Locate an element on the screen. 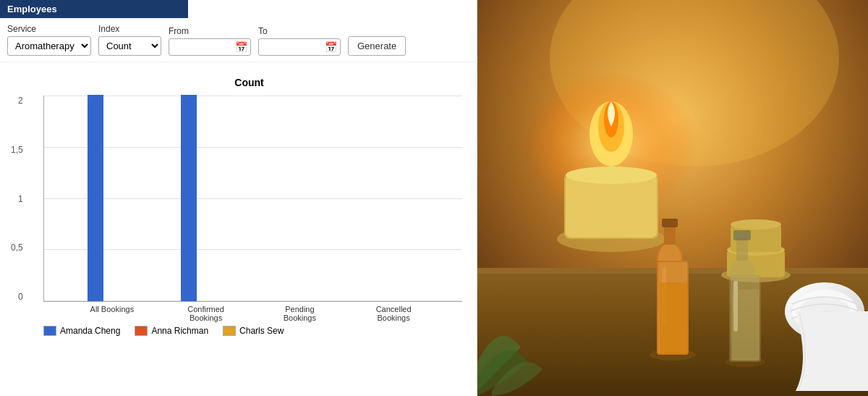 This screenshot has height=396, width=868. x-label-all: All Bookings is located at coordinates (112, 313).